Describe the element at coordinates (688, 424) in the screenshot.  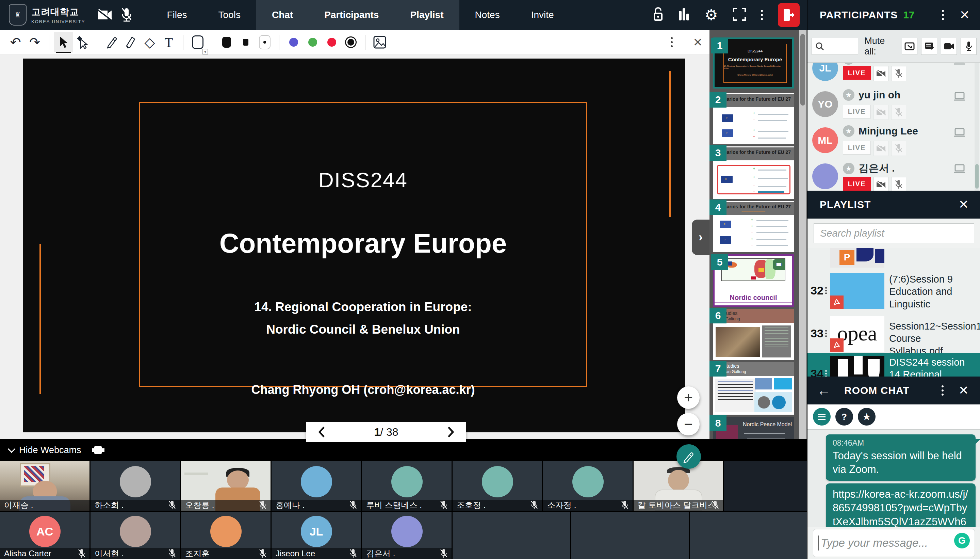
I see `zoom-out-button: −` at that location.